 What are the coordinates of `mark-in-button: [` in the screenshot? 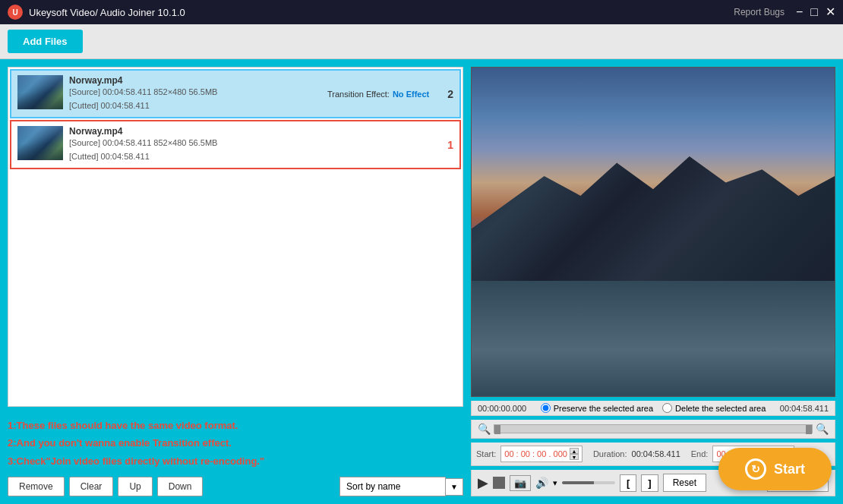 It's located at (628, 483).